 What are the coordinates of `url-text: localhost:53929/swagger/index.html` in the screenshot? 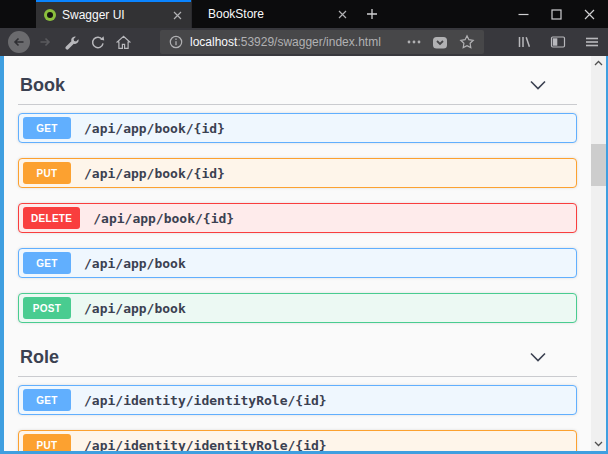 It's located at (298, 42).